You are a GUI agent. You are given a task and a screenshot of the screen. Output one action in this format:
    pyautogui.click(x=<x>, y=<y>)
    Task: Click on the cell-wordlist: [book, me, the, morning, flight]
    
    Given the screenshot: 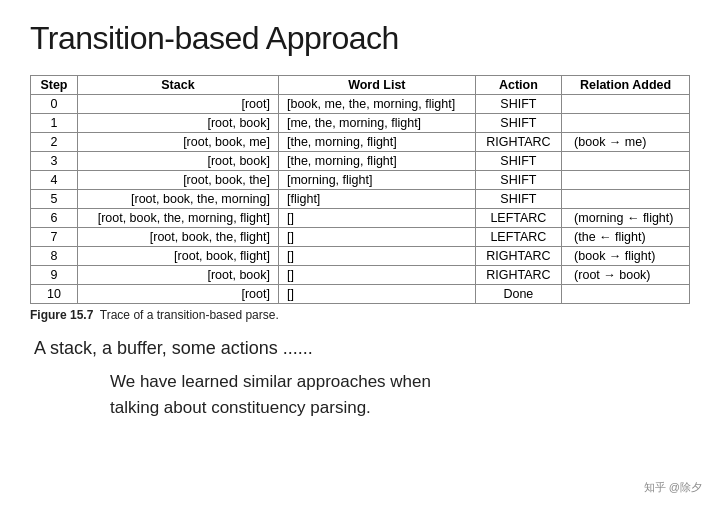 What is the action you would take?
    pyautogui.click(x=376, y=104)
    